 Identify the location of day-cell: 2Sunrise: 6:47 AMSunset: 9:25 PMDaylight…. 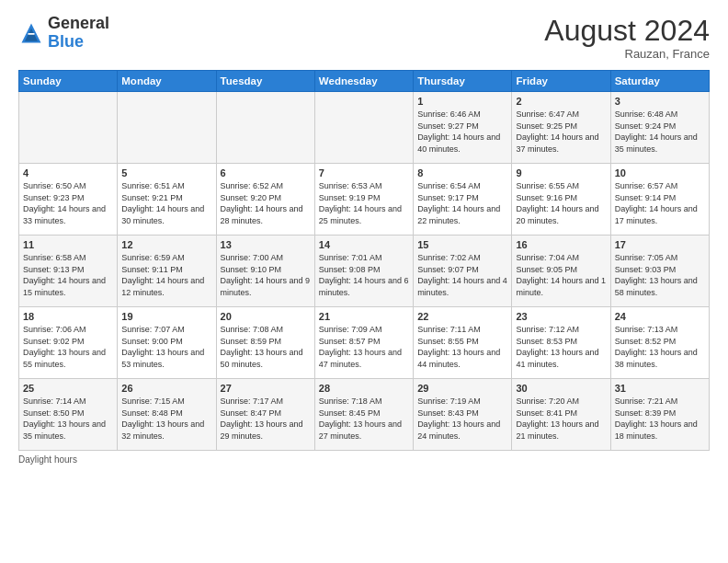
(561, 128).